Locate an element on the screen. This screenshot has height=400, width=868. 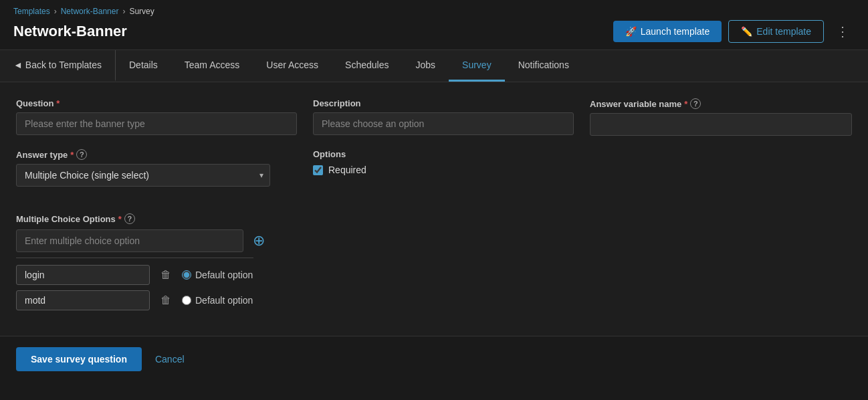
nav-tabs: ◄ Back to Templates Details Team Access … is located at coordinates (434, 66).